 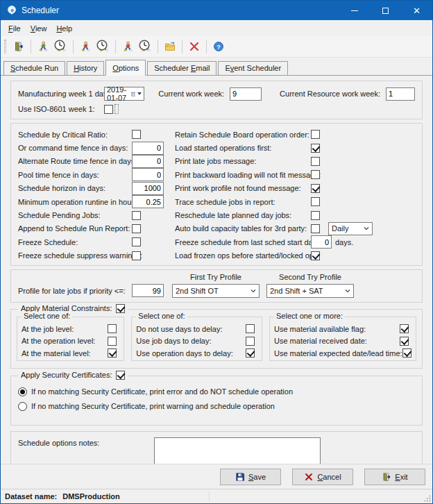 What do you see at coordinates (315, 175) in the screenshot?
I see `print-backward-loading-checkbox` at bounding box center [315, 175].